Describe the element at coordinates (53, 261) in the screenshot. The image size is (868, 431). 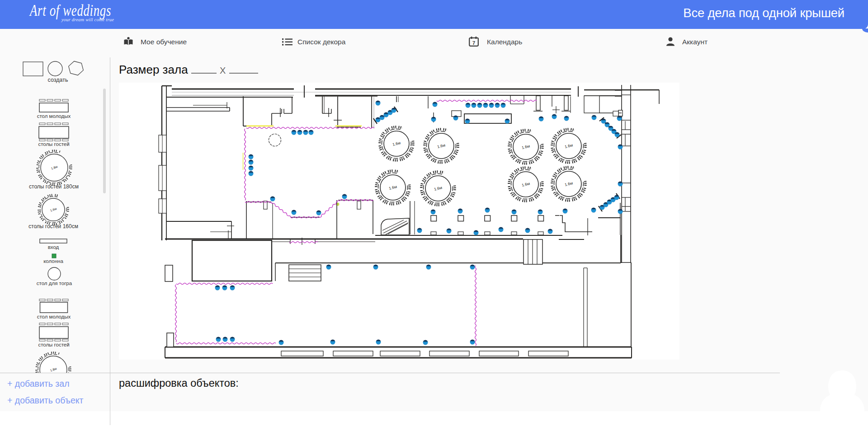
I see `svg-text: колонна` at that location.